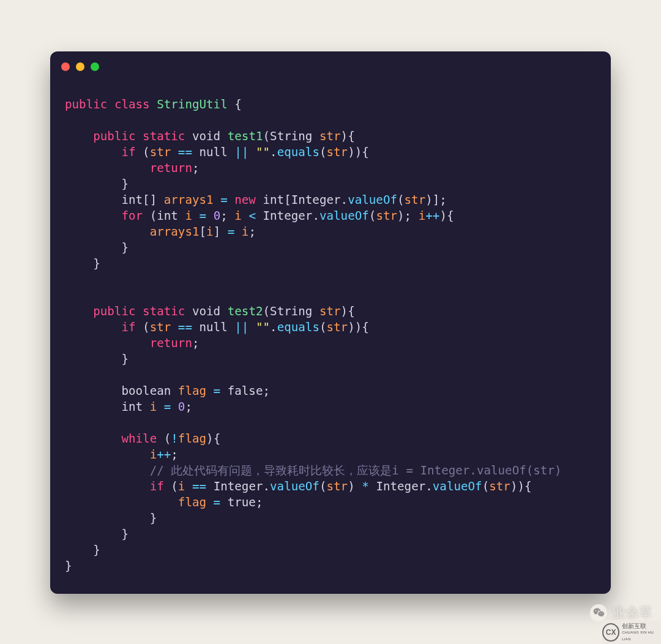  I want to click on wechat-icon, so click(599, 613).